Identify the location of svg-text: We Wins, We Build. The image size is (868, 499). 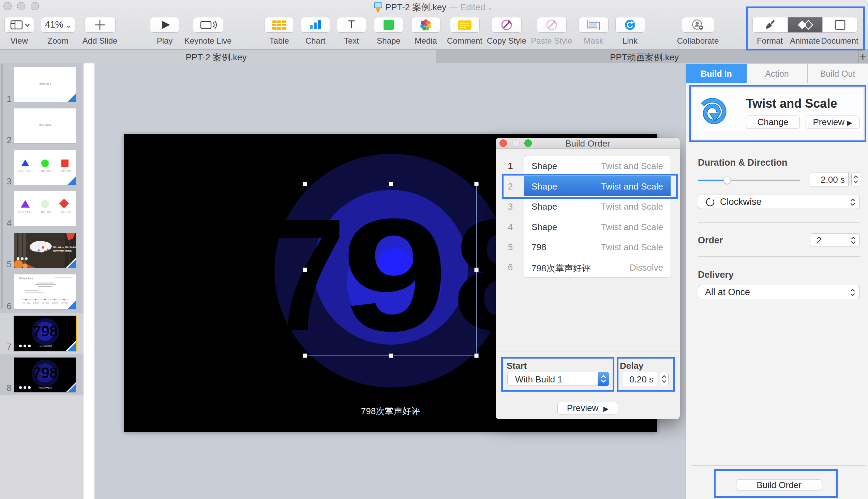
(64, 247).